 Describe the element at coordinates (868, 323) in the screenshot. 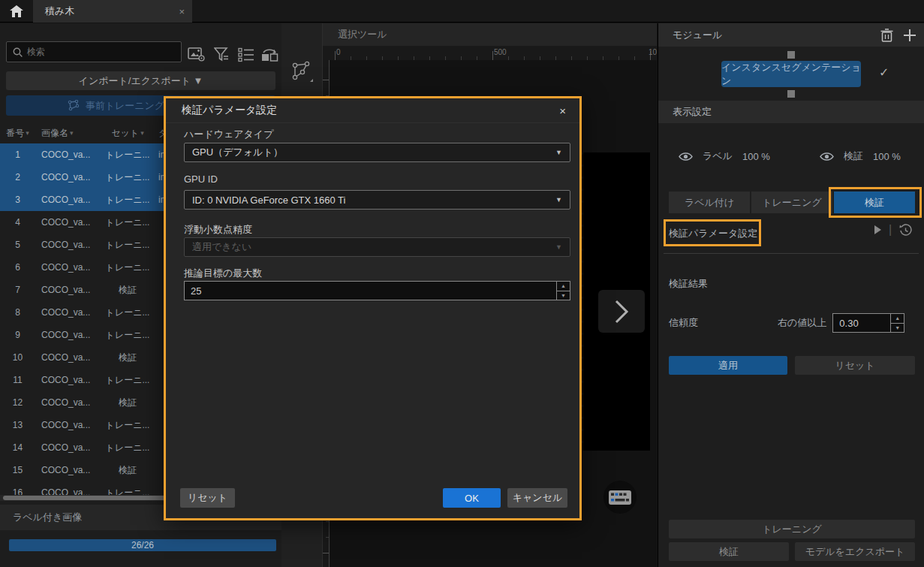

I see `confidence-threshold-input: 0.30 ▲▼` at that location.